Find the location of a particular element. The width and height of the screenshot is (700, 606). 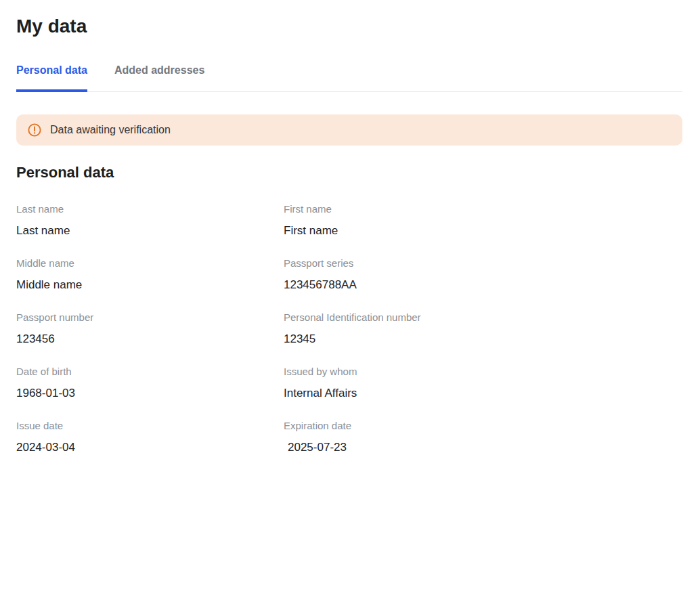

field-value: 123456788AA is located at coordinates (483, 285).